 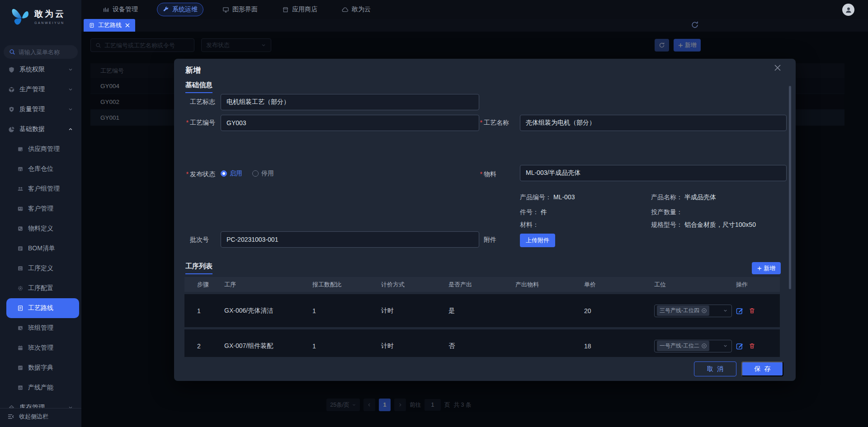 What do you see at coordinates (106, 10) in the screenshot?
I see `device-icon` at bounding box center [106, 10].